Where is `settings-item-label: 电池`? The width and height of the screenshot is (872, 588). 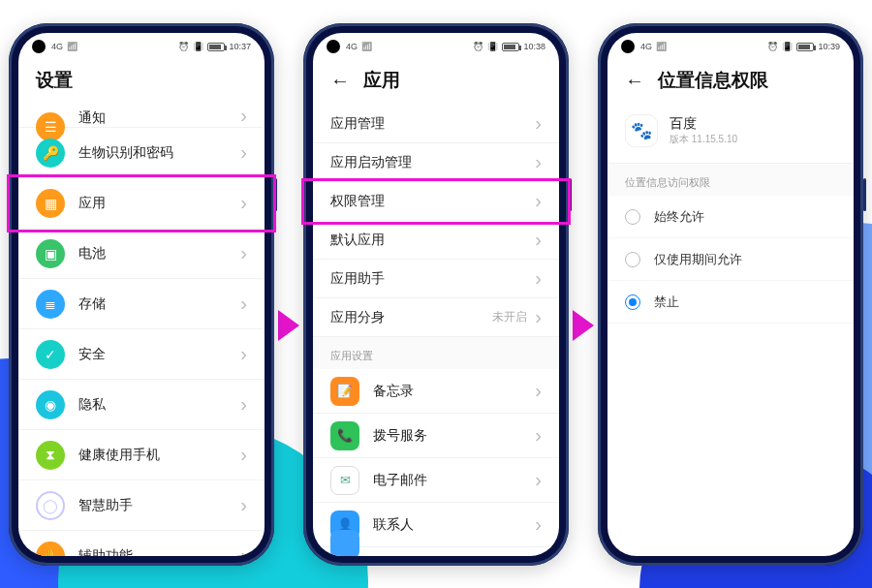
settings-item-label: 电池 is located at coordinates (159, 254).